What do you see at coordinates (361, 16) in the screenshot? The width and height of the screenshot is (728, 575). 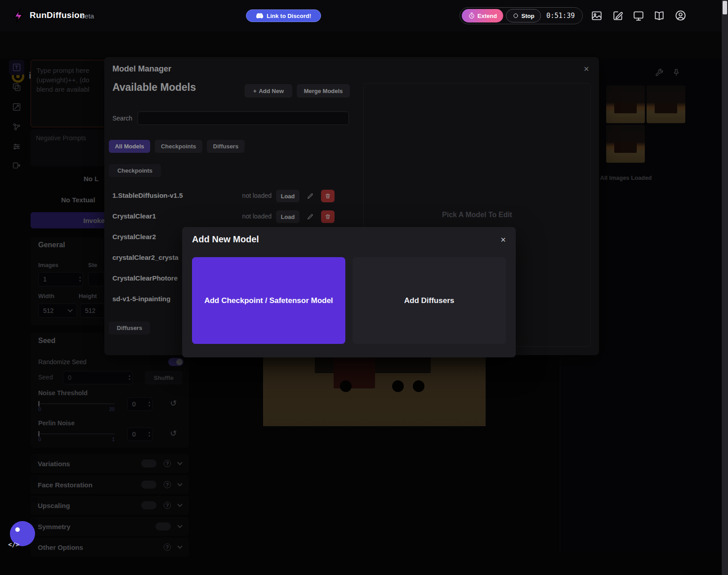 I see `topbar: RunDiffusion beta Link to Discord! Exten…` at bounding box center [361, 16].